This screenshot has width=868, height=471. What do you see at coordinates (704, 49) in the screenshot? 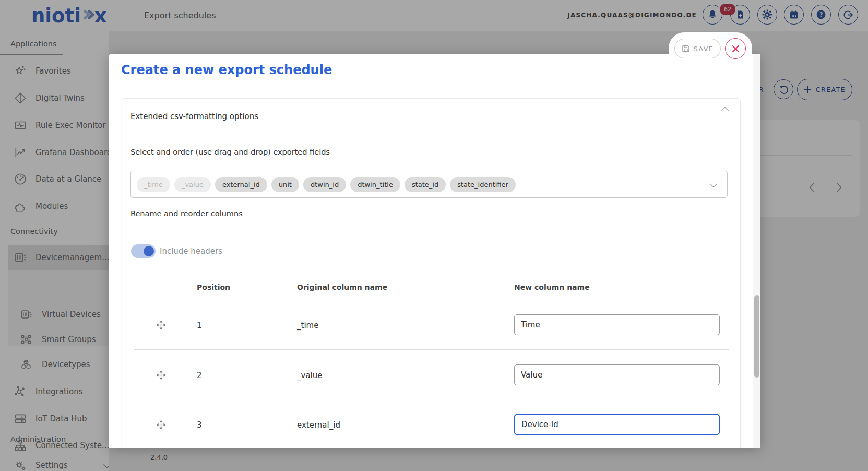
I see `save-button-label: SAVE` at bounding box center [704, 49].